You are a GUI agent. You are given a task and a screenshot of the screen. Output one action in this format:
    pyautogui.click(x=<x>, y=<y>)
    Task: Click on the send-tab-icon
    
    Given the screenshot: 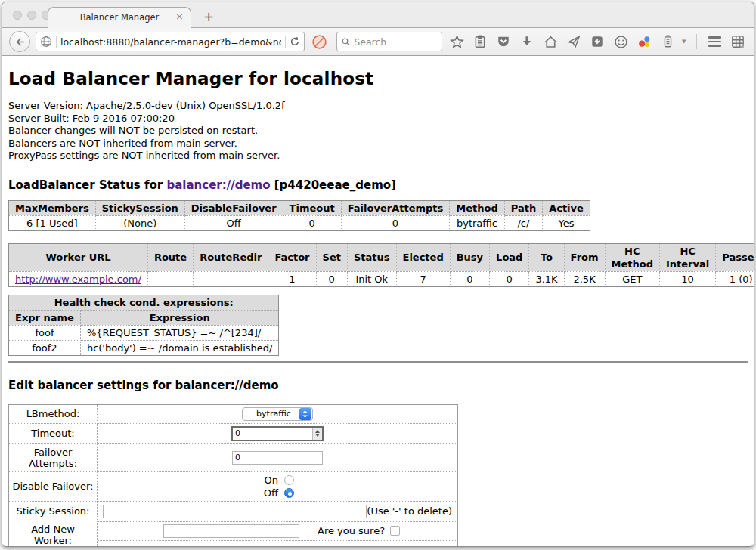 What is the action you would take?
    pyautogui.click(x=574, y=42)
    